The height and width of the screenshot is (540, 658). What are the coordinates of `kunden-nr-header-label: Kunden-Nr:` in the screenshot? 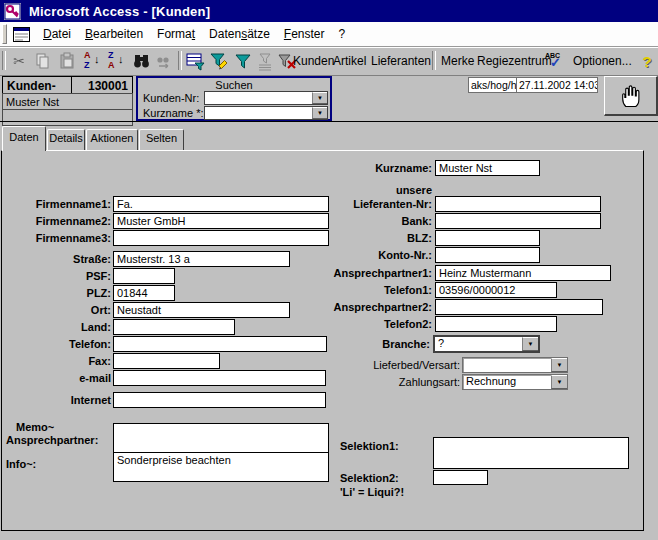 It's located at (37, 85).